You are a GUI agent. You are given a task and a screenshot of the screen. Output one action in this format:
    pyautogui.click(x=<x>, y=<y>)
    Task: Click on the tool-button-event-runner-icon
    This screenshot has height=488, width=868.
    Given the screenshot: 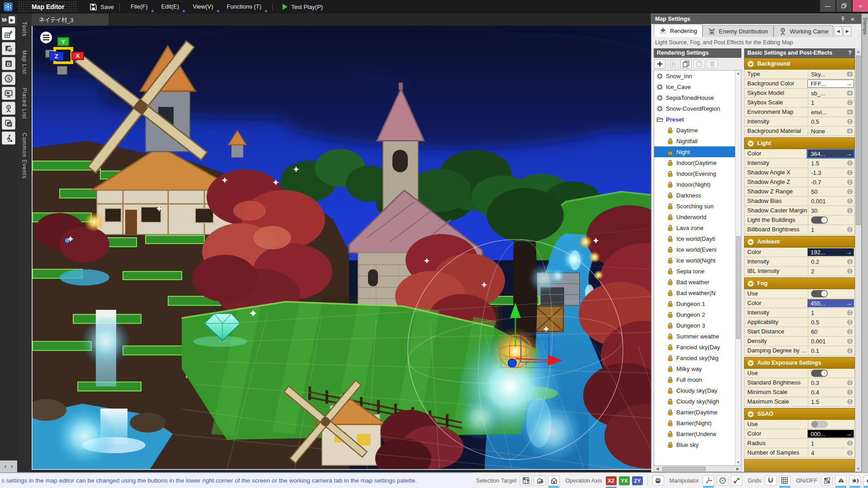 What is the action you would take?
    pyautogui.click(x=9, y=138)
    